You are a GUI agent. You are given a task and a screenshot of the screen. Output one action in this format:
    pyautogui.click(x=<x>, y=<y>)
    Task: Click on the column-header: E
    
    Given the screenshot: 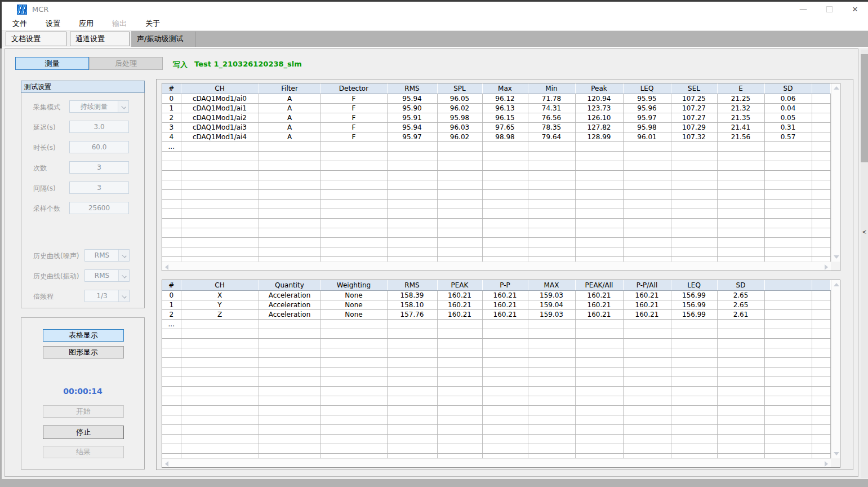 What is the action you would take?
    pyautogui.click(x=741, y=88)
    